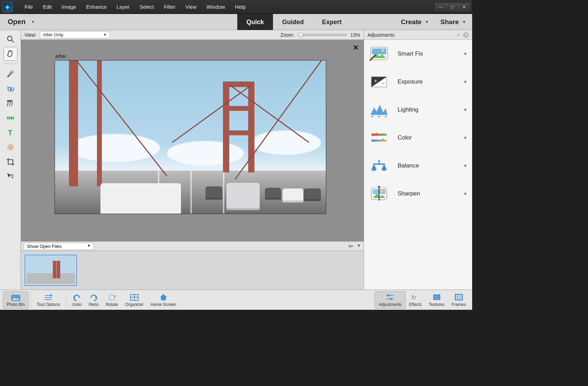 Image resolution: width=588 pixels, height=386 pixels. Describe the element at coordinates (359, 246) in the screenshot. I see `collapse-icon: ▼` at that location.